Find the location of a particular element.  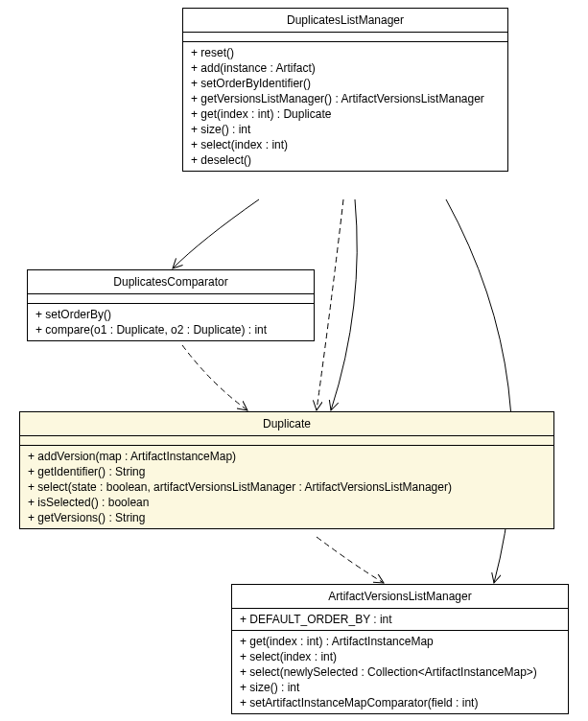

attributes-section: + DEFAULT_ORDER_BY : int is located at coordinates (400, 619).